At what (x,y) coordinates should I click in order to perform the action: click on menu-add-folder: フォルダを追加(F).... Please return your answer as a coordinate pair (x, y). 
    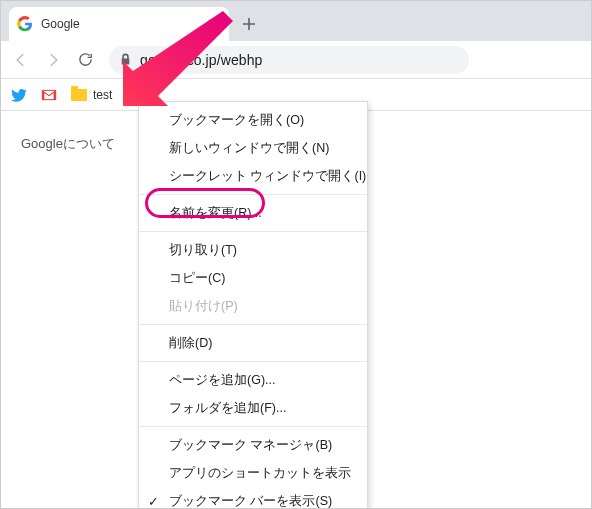
    Looking at the image, I should click on (253, 408).